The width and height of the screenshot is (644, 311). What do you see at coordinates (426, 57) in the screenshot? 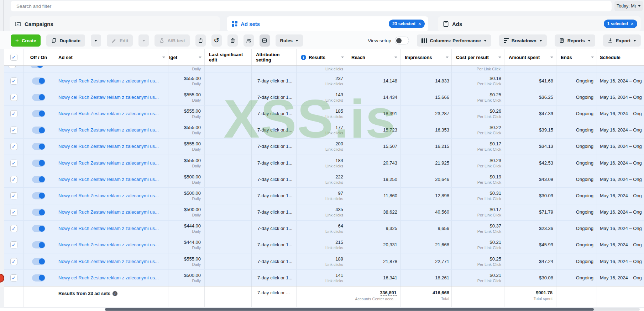
I see `header-impressions: Impressions` at bounding box center [426, 57].